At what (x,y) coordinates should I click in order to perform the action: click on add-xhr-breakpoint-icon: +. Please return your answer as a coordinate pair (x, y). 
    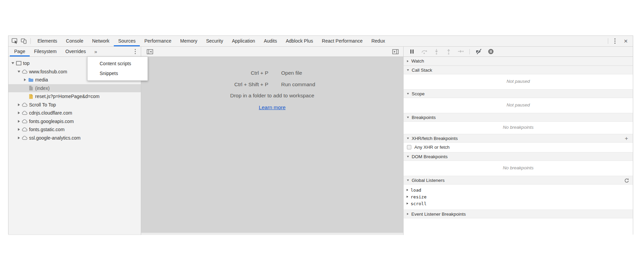
    Looking at the image, I should click on (626, 138).